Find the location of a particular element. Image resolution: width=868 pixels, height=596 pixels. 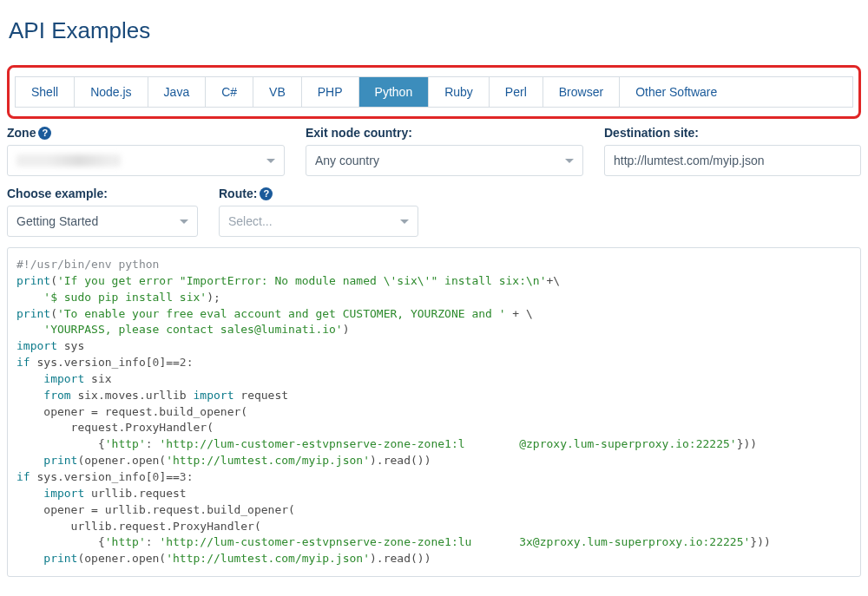

tab-ruby: Ruby is located at coordinates (459, 92).